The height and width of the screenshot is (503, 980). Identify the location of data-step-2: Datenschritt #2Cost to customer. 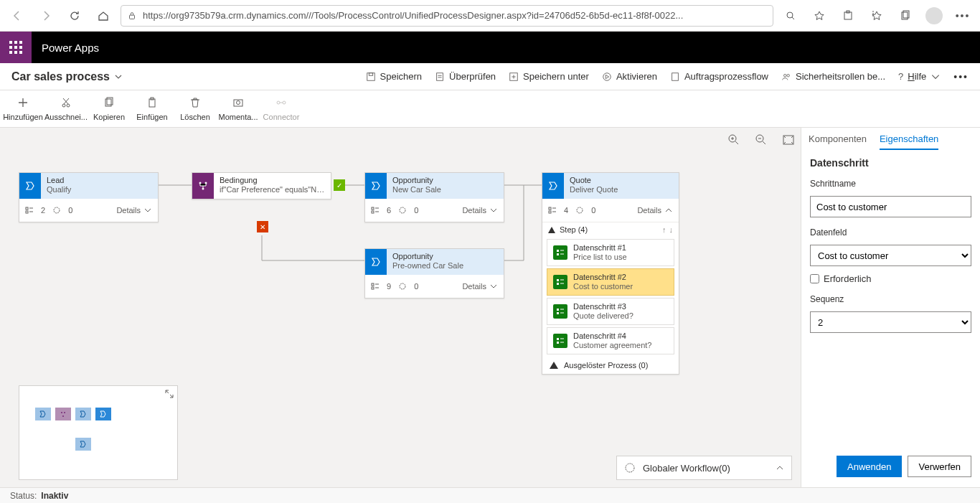
(611, 282).